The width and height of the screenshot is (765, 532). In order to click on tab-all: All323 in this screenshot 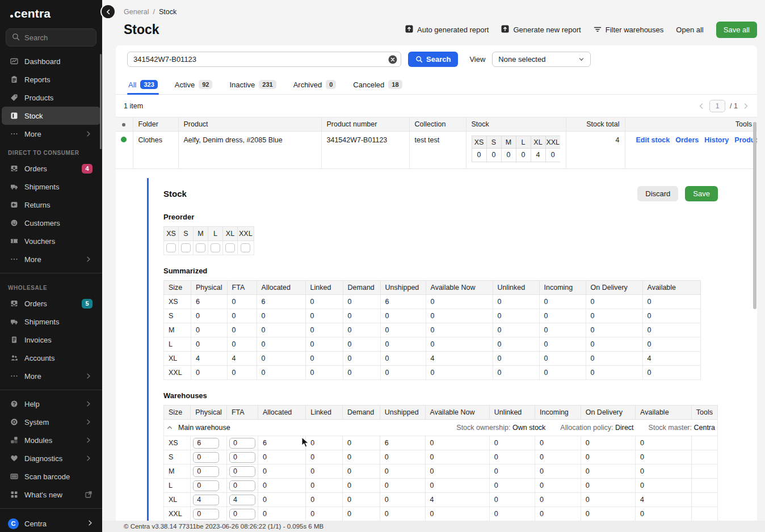, I will do `click(143, 86)`.